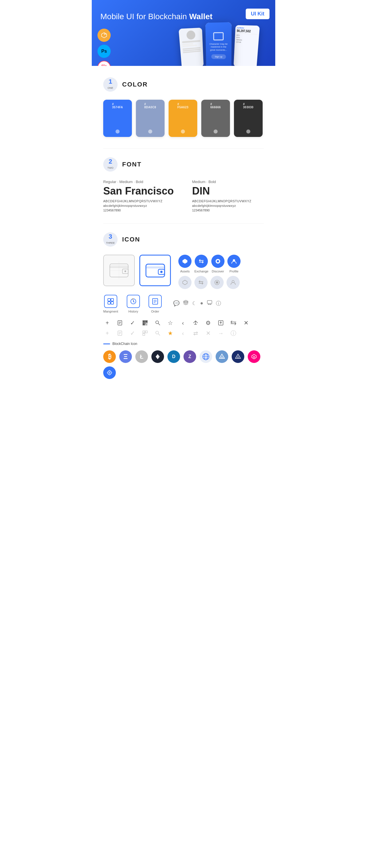  Describe the element at coordinates (218, 264) in the screenshot. I see `discover-icon-box: Discover` at that location.